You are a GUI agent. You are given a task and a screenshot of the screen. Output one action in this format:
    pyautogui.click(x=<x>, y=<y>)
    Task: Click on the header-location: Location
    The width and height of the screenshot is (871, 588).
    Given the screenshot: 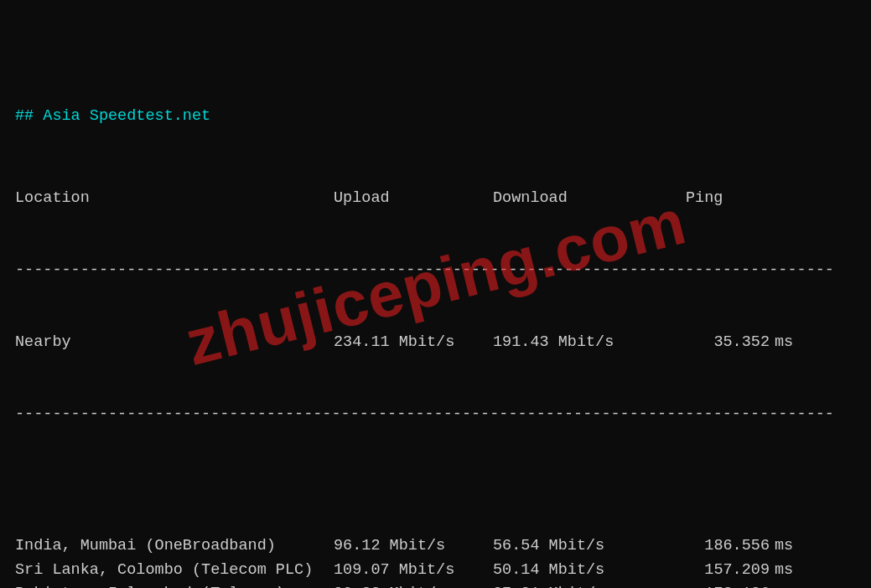 What is the action you would take?
    pyautogui.click(x=174, y=199)
    